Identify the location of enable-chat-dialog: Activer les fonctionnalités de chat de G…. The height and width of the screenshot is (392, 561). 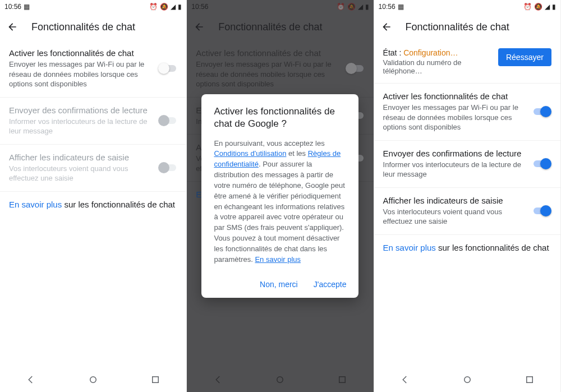
(280, 196).